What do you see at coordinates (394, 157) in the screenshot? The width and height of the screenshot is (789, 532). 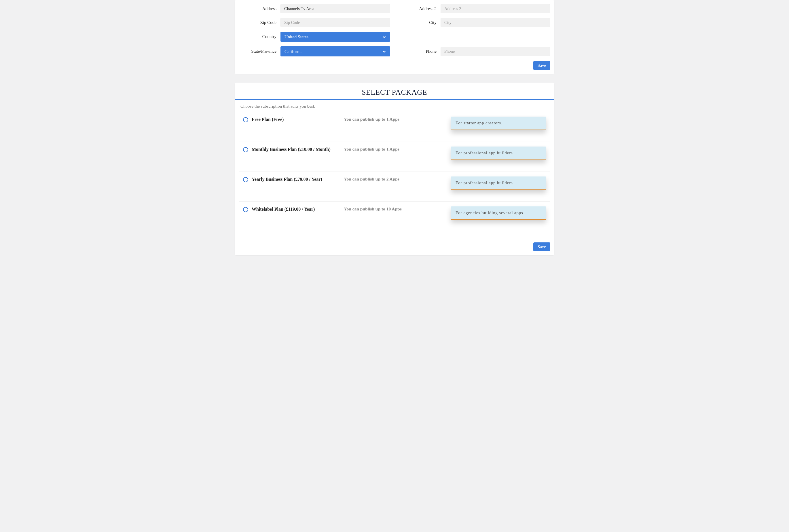 I see `plan-row: Monthly Business Plan (£10.00 / Month) Y…` at bounding box center [394, 157].